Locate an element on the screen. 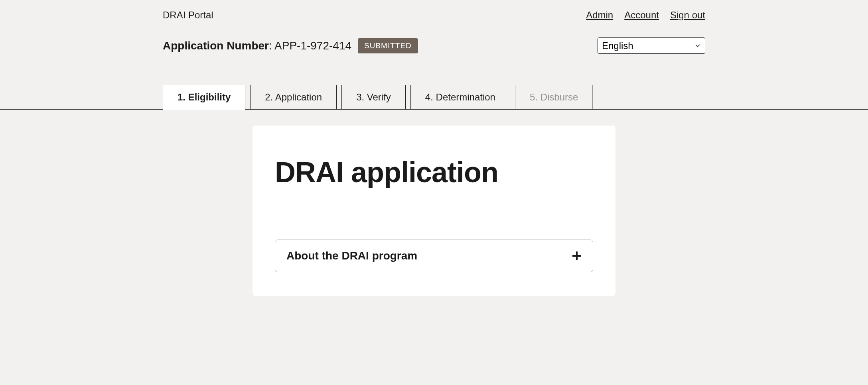 The width and height of the screenshot is (868, 385). page-title: DRAI application is located at coordinates (434, 173).